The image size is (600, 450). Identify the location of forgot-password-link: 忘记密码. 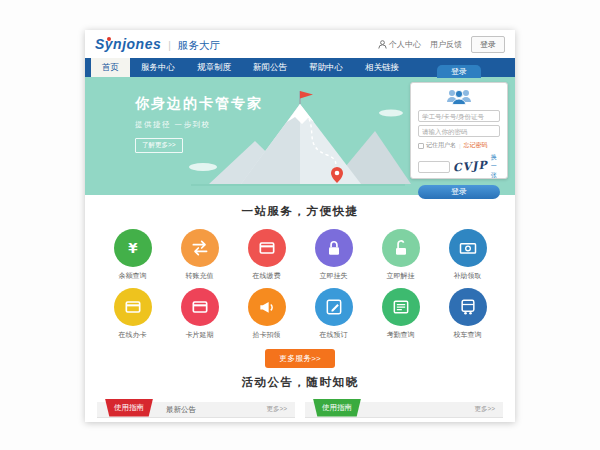
(476, 146).